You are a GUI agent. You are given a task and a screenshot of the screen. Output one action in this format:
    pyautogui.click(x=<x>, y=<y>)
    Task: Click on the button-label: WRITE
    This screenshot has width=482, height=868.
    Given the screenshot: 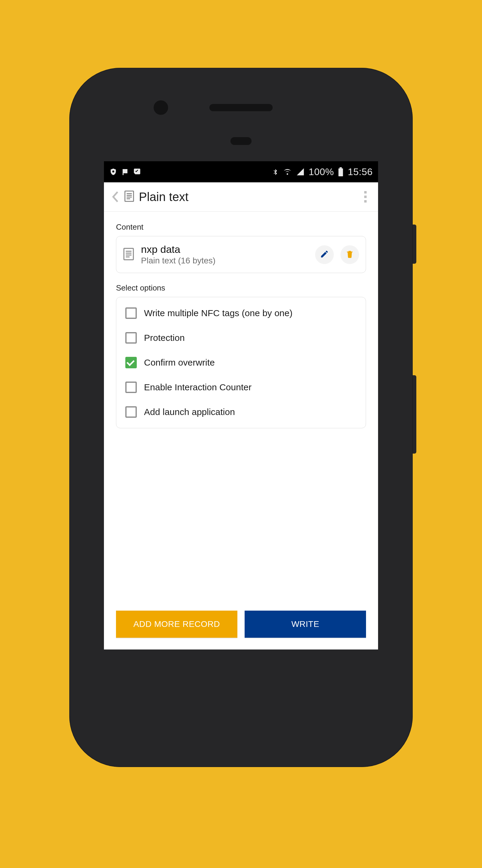 What is the action you would take?
    pyautogui.click(x=305, y=624)
    